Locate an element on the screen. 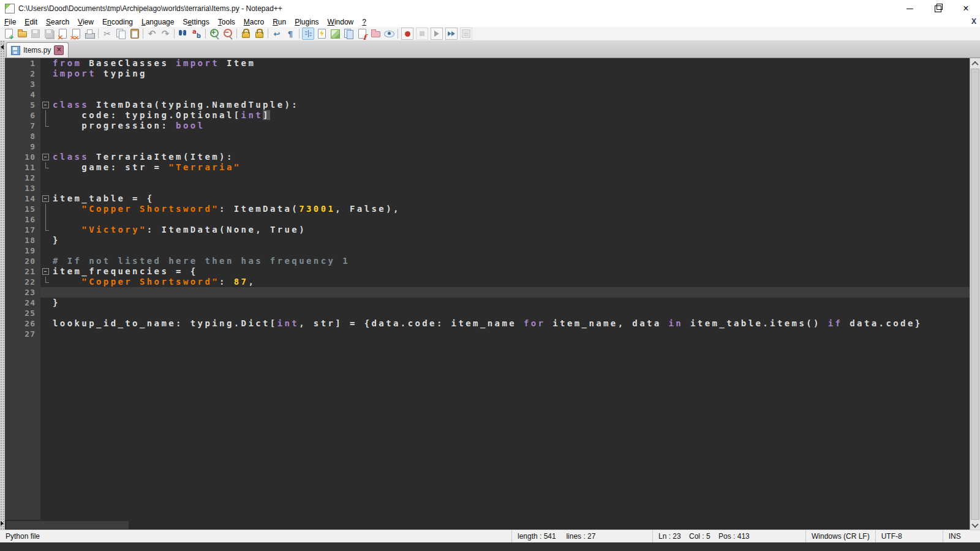 This screenshot has height=551, width=980. sync-horizontal-scroll-icon is located at coordinates (259, 34).